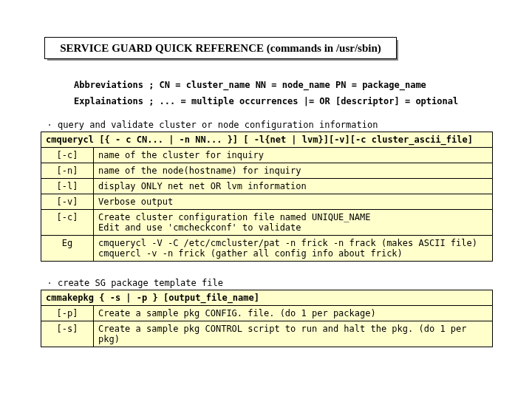 Image resolution: width=532 pixels, height=399 pixels. I want to click on flag-cell: [-s], so click(68, 334).